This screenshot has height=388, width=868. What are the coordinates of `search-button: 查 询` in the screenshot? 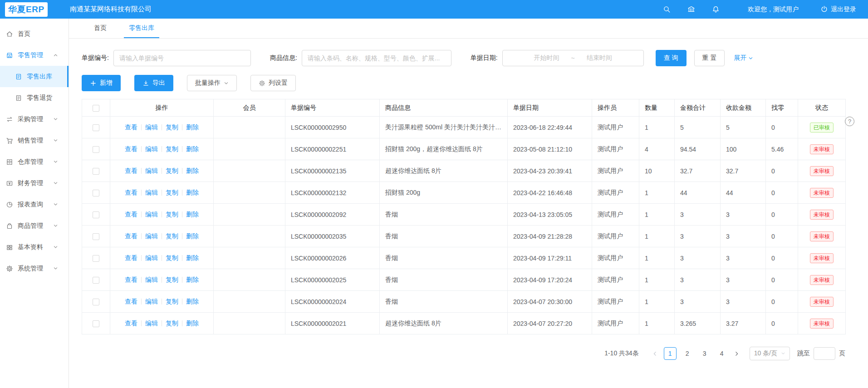 It's located at (671, 58).